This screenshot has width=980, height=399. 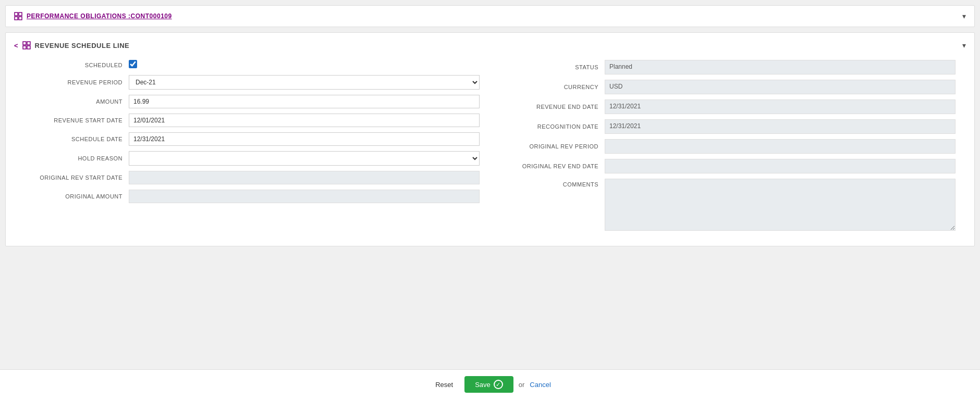 What do you see at coordinates (304, 178) in the screenshot?
I see `original-rev-start-date-control` at bounding box center [304, 178].